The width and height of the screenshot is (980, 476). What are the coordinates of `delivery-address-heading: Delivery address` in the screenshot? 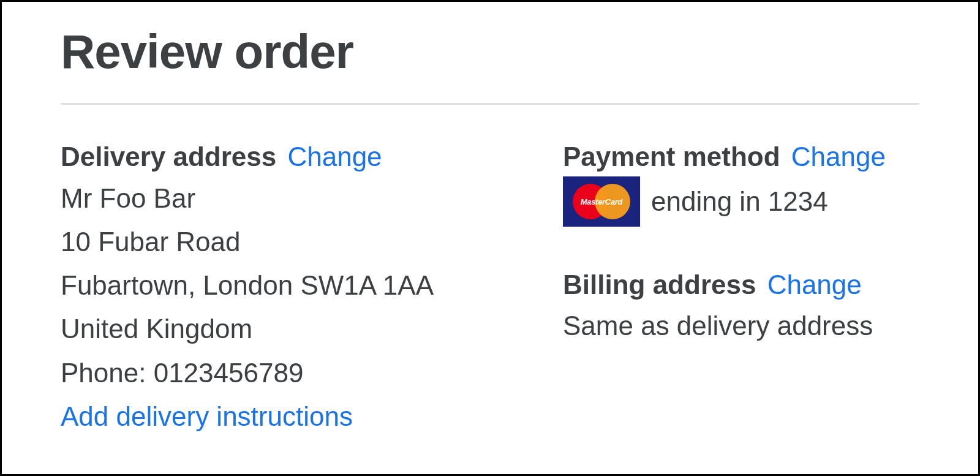 It's located at (168, 157).